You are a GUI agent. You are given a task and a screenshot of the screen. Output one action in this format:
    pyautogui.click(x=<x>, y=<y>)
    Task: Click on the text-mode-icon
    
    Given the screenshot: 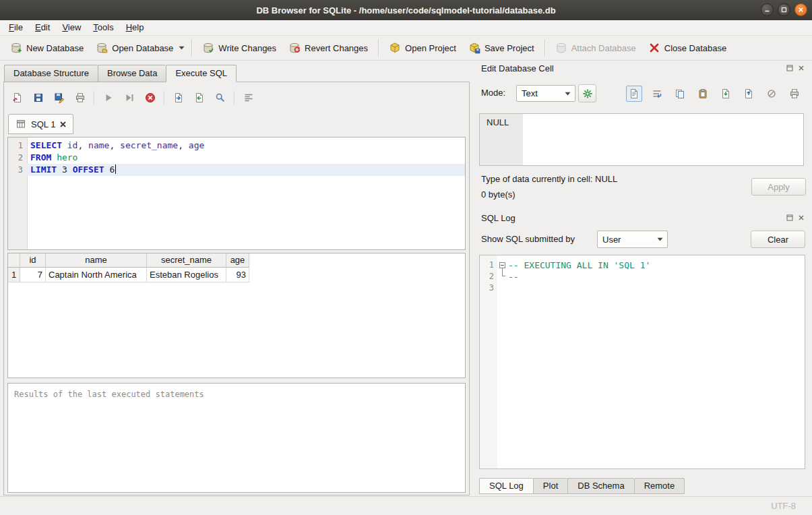 What is the action you would take?
    pyautogui.click(x=634, y=94)
    